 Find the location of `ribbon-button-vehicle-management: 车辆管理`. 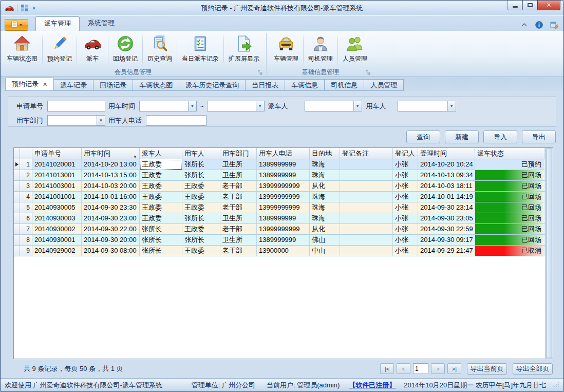

ribbon-button-vehicle-management: 车辆管理 is located at coordinates (286, 50).